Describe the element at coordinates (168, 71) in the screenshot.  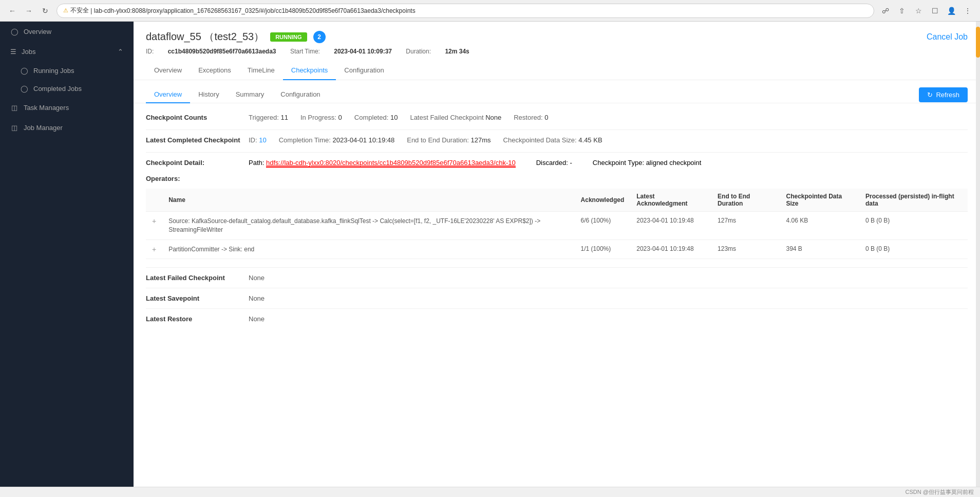
I see `tab-overview: Overview` at that location.